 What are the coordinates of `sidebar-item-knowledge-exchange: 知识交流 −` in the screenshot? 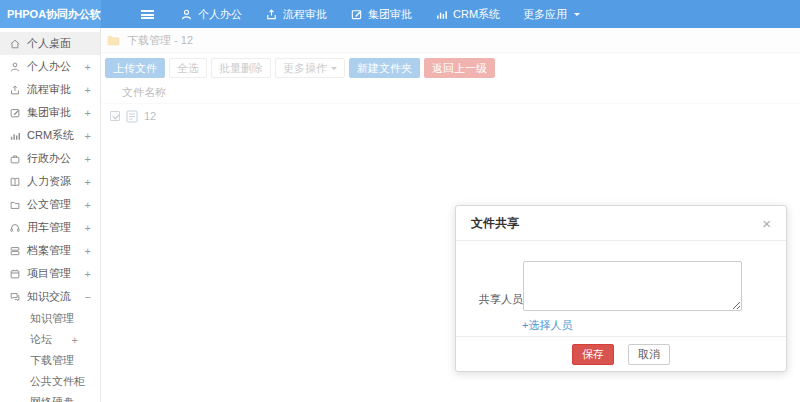 It's located at (50, 296).